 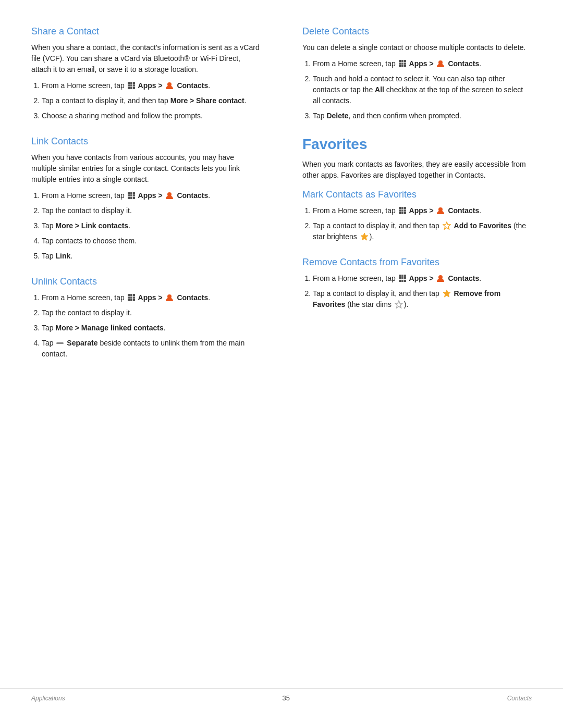 What do you see at coordinates (151, 349) in the screenshot?
I see `unlink-step-4: Tap Separate beside contacts to unlink t…` at bounding box center [151, 349].